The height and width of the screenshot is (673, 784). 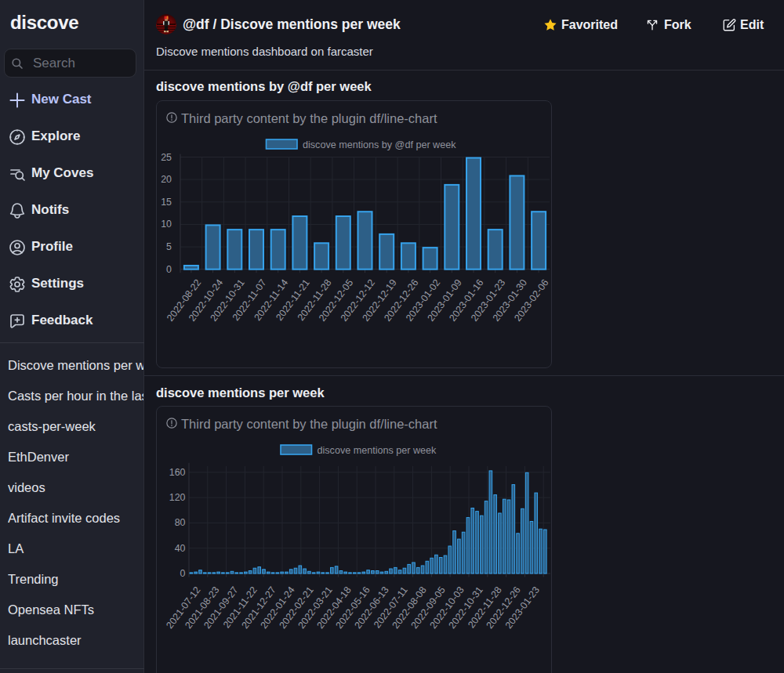 What do you see at coordinates (378, 450) in the screenshot?
I see `svg-text: discove mentions per week` at bounding box center [378, 450].